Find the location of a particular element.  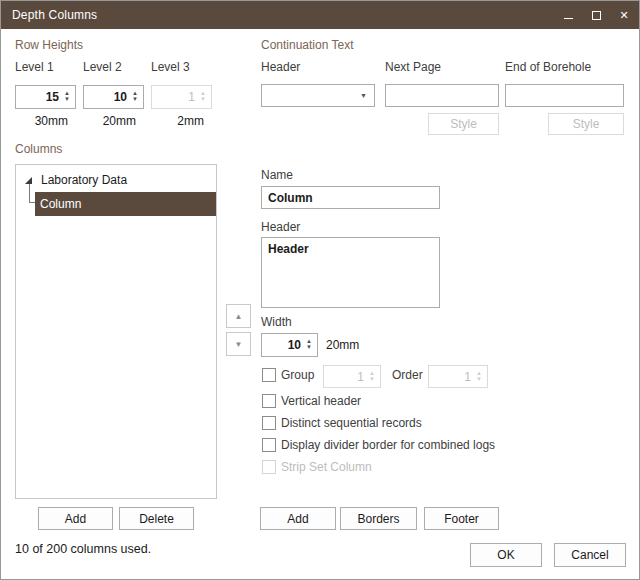

minimize-icon is located at coordinates (568, 18).